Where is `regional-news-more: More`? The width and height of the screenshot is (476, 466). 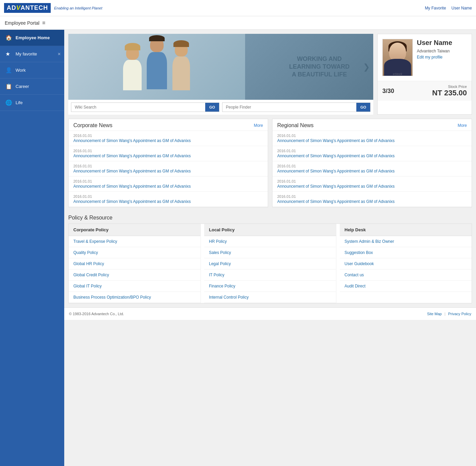
regional-news-more: More is located at coordinates (462, 125).